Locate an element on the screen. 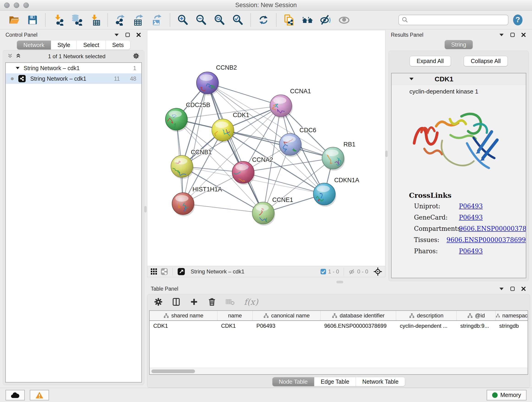 Image resolution: width=532 pixels, height=402 pixels. show-columns-icon is located at coordinates (176, 302).